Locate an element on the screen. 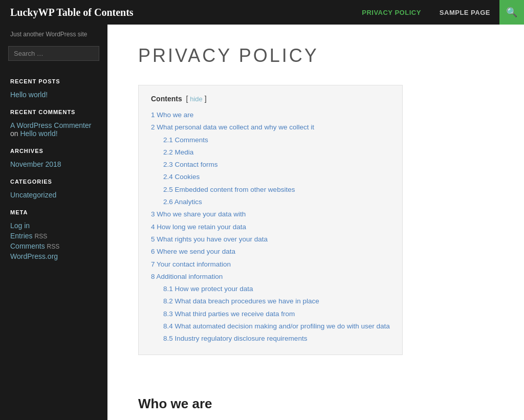 This screenshot has height=420, width=524. toc-link: 2.5 Embedded content from other websites is located at coordinates (229, 189).